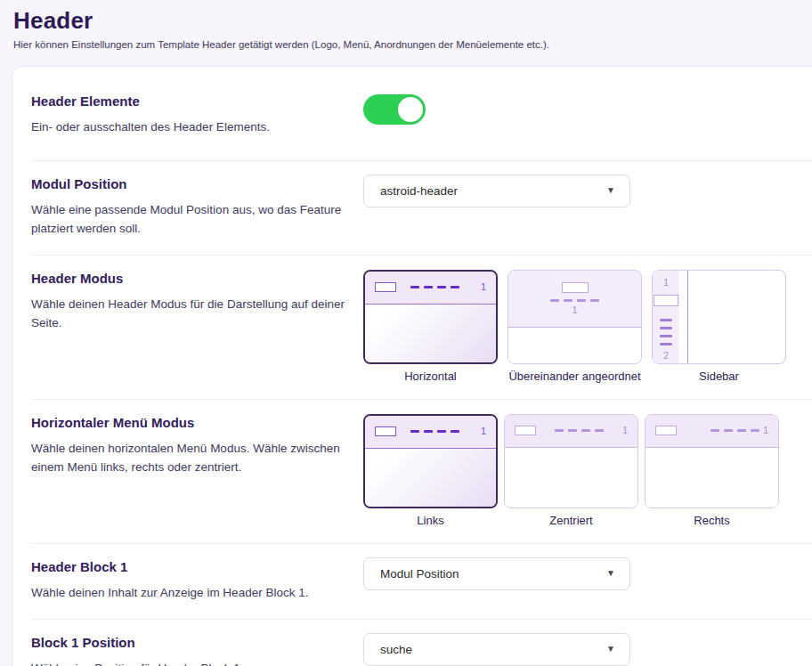 This screenshot has height=666, width=812. Describe the element at coordinates (712, 470) in the screenshot. I see `menu-modus-option-rechts: 1 Rechts` at that location.